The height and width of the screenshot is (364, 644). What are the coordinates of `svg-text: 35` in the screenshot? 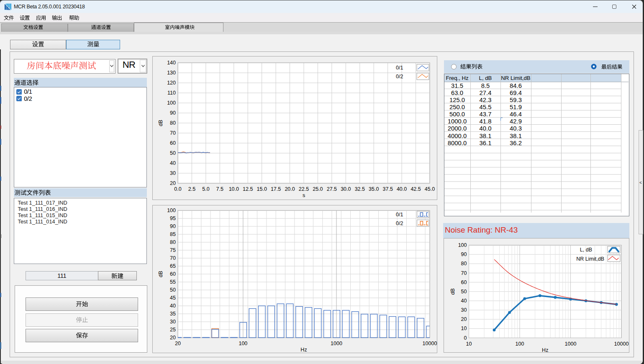 It's located at (173, 314).